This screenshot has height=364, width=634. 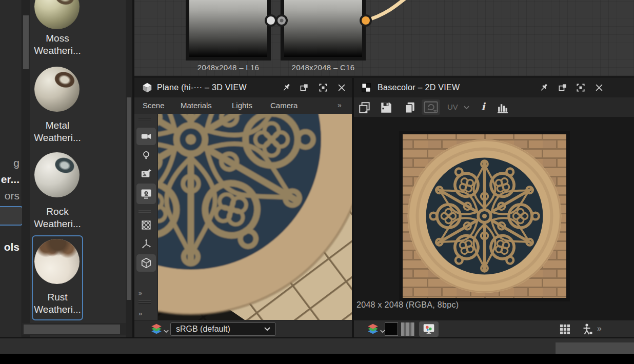 I want to click on material-name: Moss, so click(x=57, y=38).